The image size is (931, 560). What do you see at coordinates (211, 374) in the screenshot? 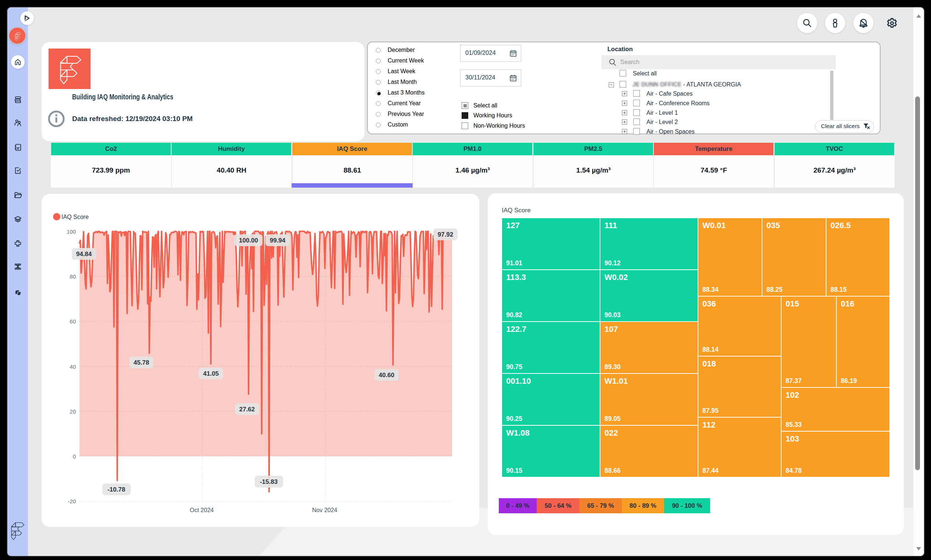
I see `svg-text: 41.05` at bounding box center [211, 374].